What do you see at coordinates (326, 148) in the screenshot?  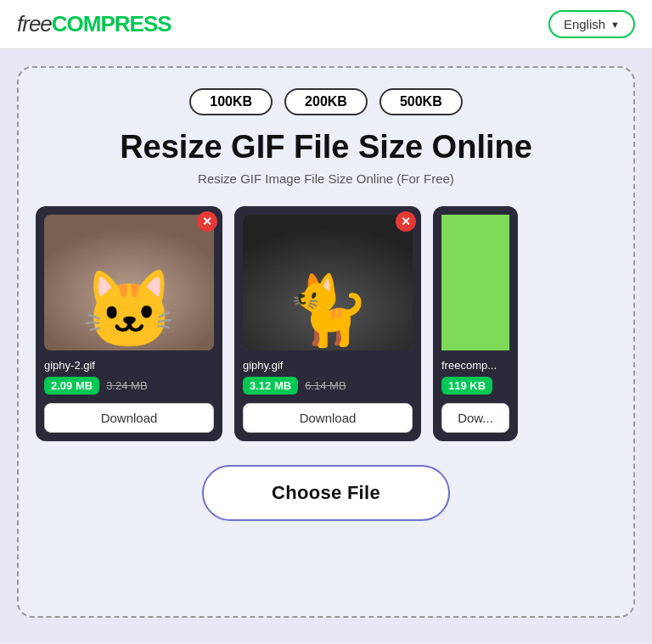 I see `page-title: Resize GIF File Size Online` at bounding box center [326, 148].